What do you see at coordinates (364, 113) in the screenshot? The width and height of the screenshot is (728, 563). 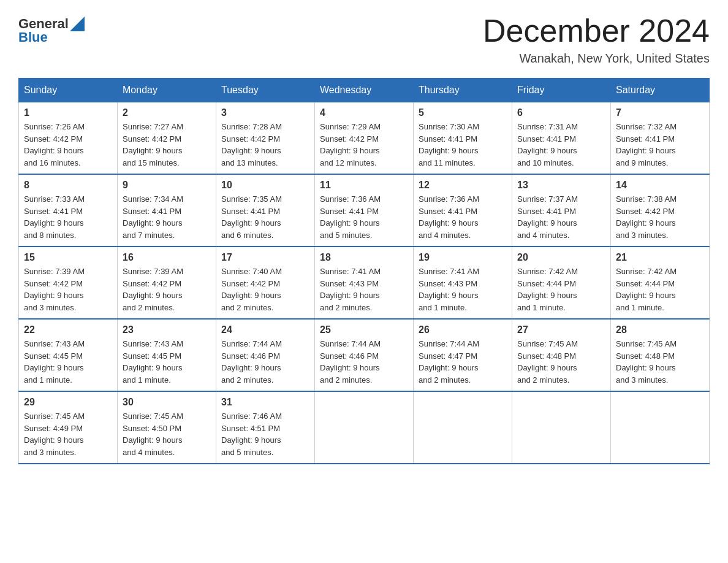 I see `day-number: 4` at bounding box center [364, 113].